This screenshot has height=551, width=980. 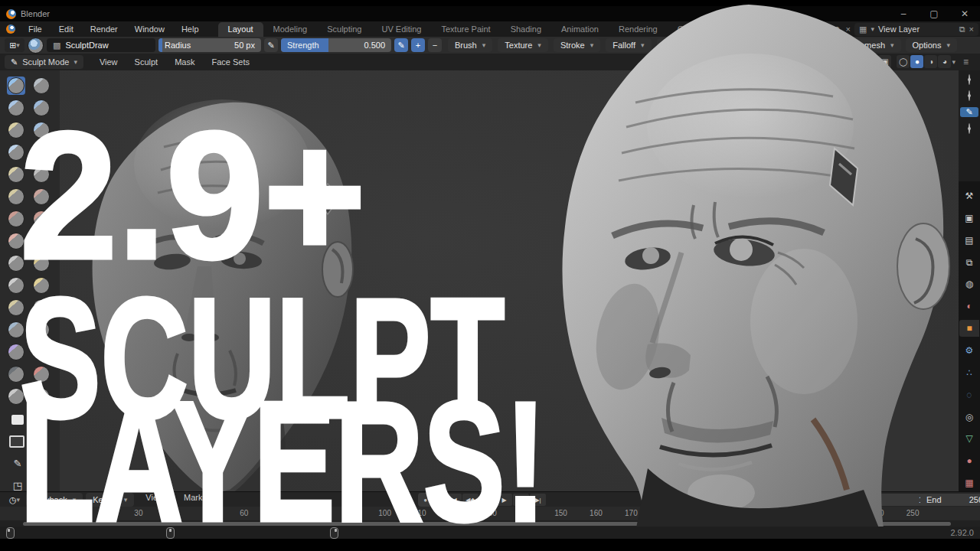 I want to click on workspace-tab-scripting: Scripting, so click(x=761, y=29).